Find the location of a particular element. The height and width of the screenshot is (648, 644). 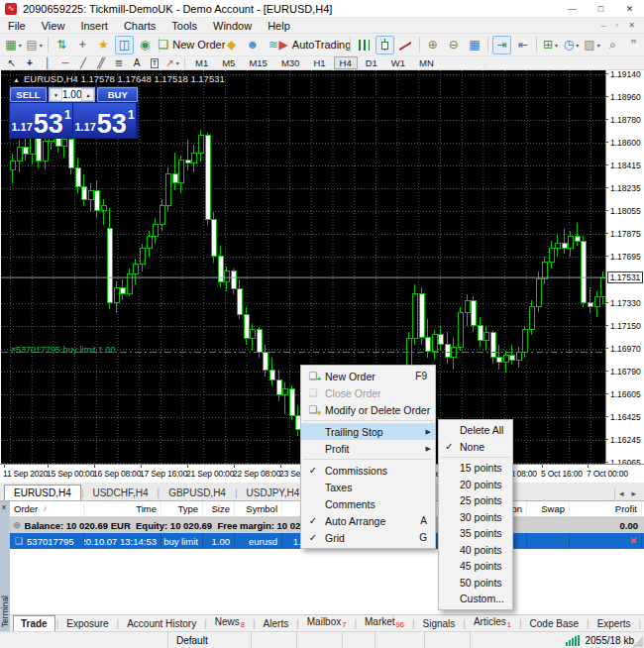

market-watch-button: ⇅ is located at coordinates (61, 46).